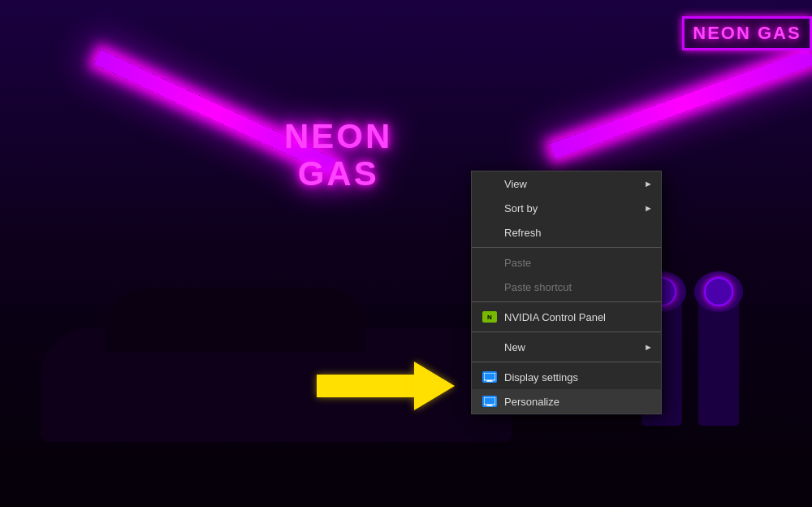  I want to click on context-menu: View ► Sort by ► Refresh Paste Paste sho…, so click(567, 292).